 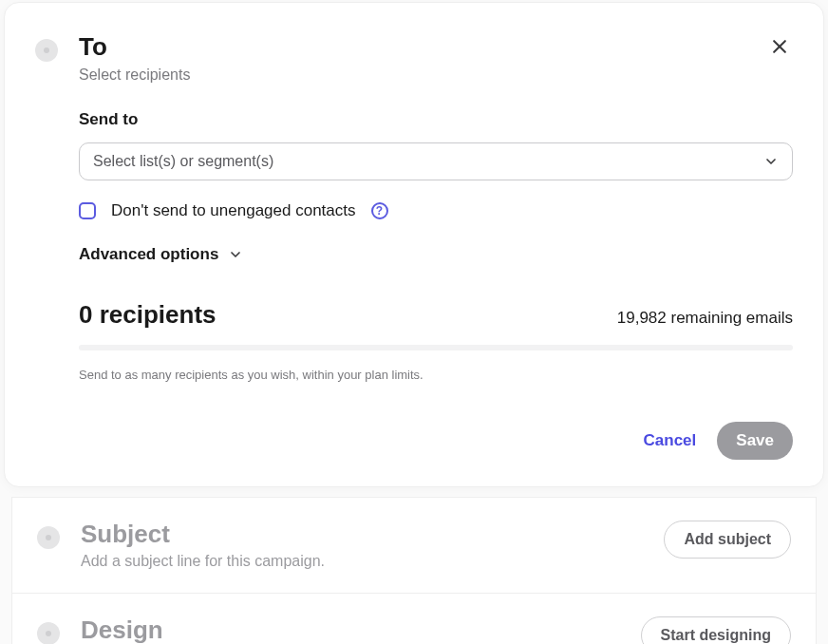 What do you see at coordinates (203, 561) in the screenshot?
I see `subject-subtitle: Add a subject line for this campaign.` at bounding box center [203, 561].